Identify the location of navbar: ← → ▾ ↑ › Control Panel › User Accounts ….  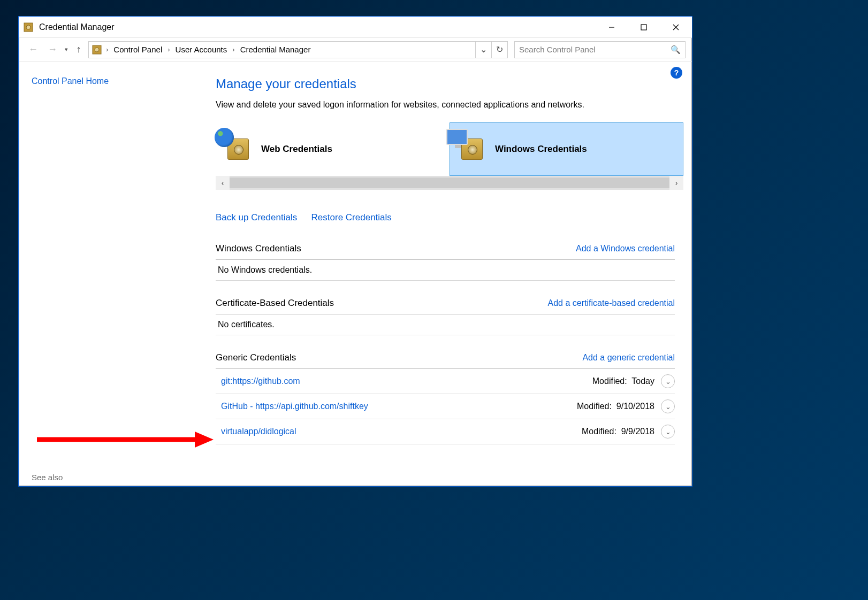
(355, 50).